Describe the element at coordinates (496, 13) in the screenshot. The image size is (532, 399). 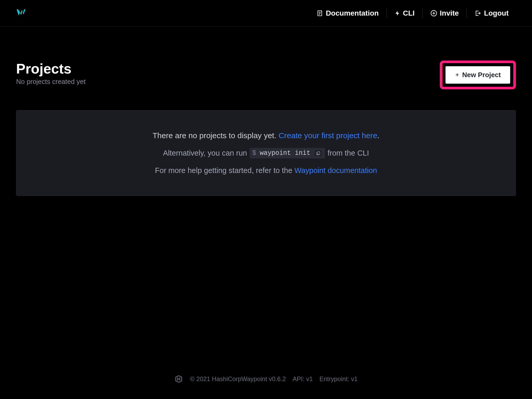
I see `nav-logout-label: Logout` at that location.